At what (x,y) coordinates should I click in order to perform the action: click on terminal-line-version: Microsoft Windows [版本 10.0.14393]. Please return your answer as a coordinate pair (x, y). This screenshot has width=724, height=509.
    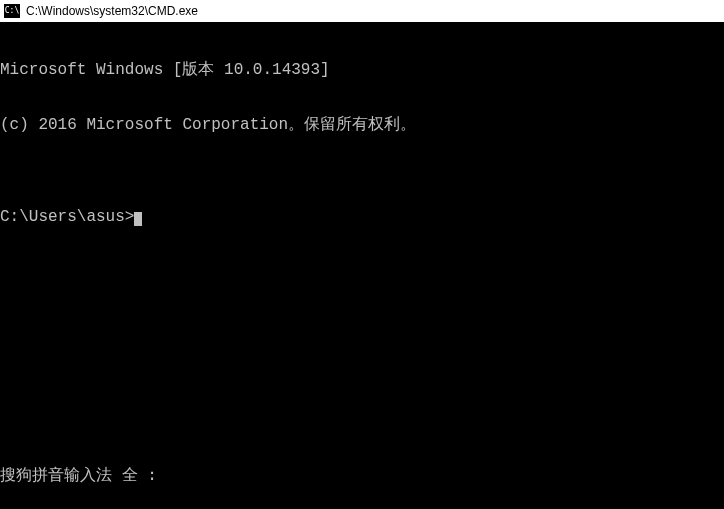
    Looking at the image, I should click on (362, 70).